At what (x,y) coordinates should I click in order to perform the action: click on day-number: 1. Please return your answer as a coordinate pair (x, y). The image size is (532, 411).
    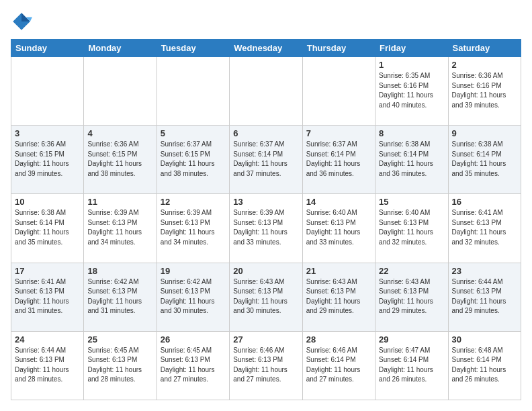
    Looking at the image, I should click on (411, 64).